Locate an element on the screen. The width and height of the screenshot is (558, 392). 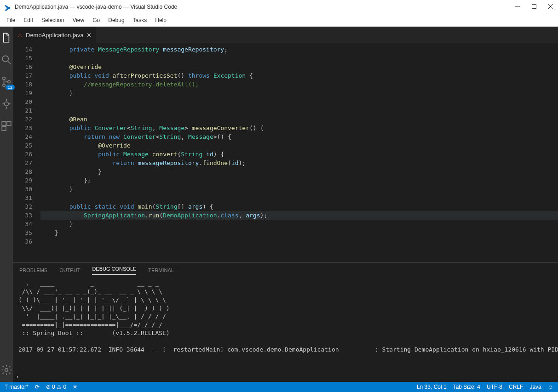
panel-tab-problems: PROBLEMS is located at coordinates (33, 270).